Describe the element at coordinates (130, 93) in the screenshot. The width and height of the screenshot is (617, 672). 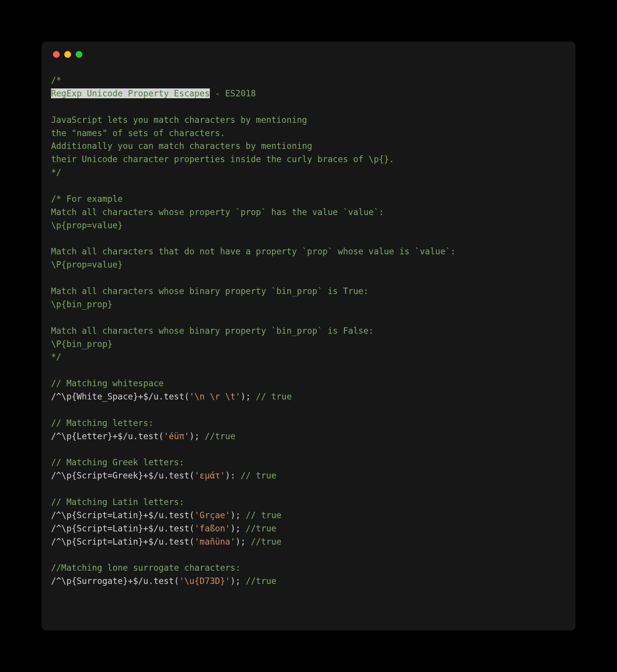
I see `highlighted-text: RegExp Unicode Property Escapes` at that location.